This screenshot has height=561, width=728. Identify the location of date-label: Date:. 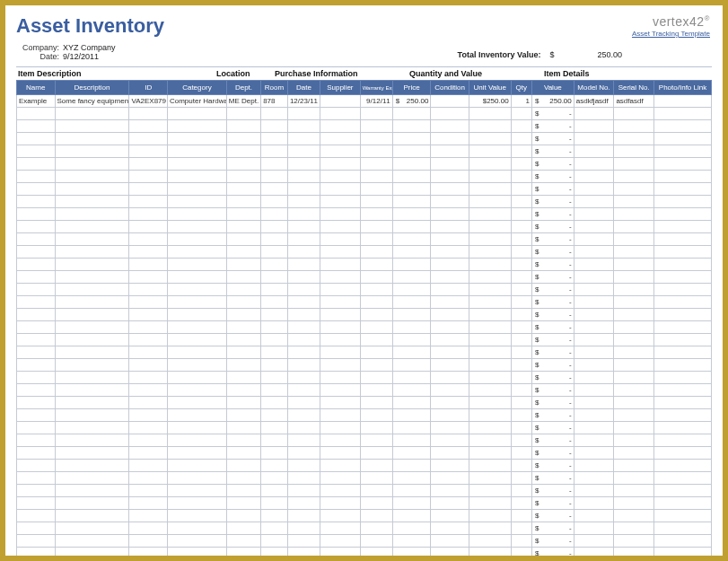
(38, 57).